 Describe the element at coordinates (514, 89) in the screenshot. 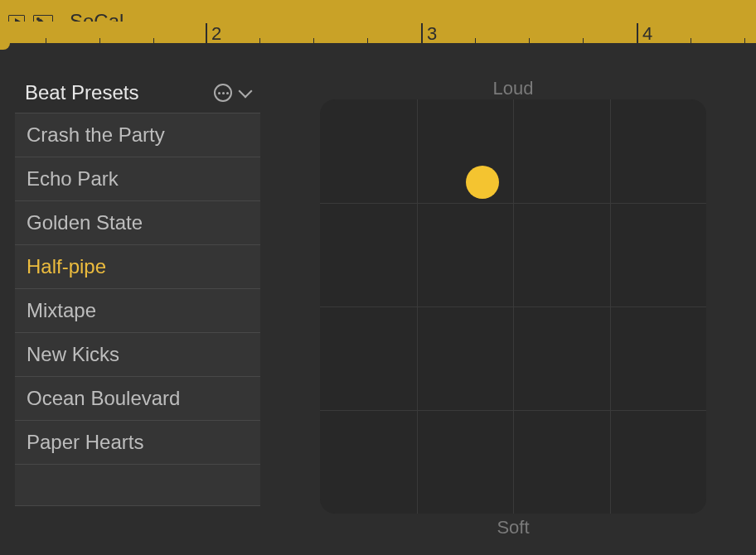

I see `axis-label-top: Loud` at that location.